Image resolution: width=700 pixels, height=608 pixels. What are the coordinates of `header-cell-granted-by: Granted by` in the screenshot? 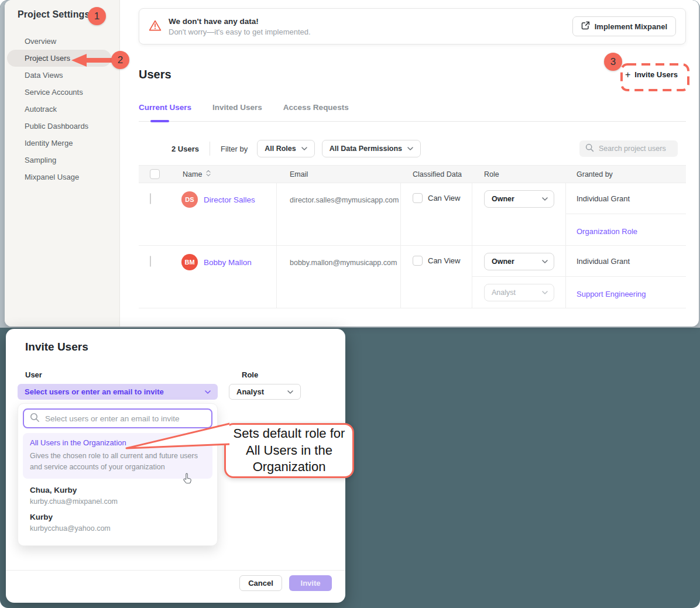 It's located at (626, 174).